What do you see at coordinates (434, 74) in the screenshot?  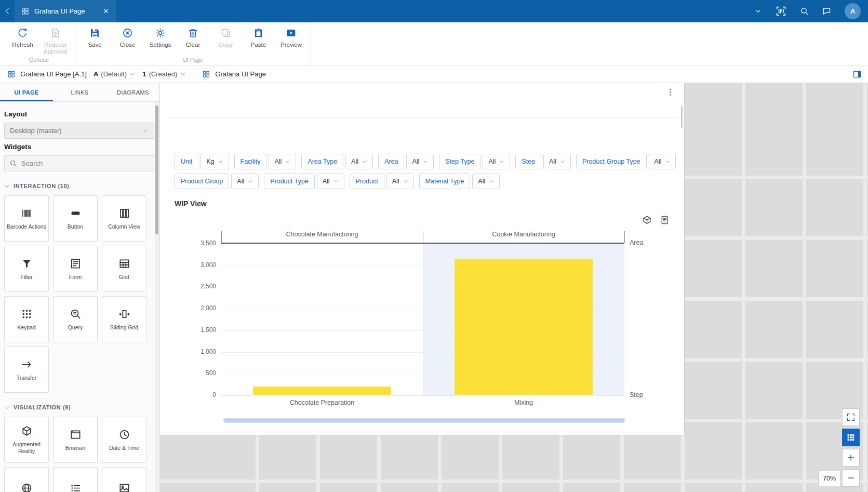 I see `breadcrumb: Grafana UI Page [A.1] A (Default) 1 (Cre…` at bounding box center [434, 74].